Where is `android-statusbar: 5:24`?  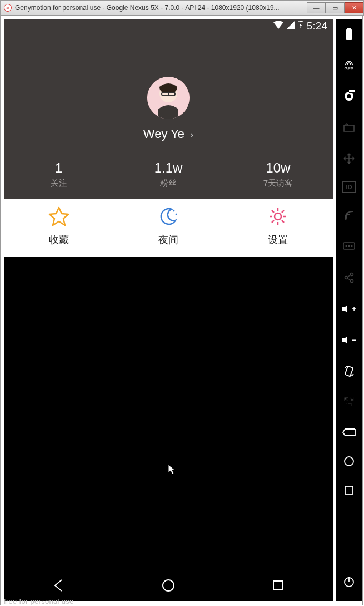
android-statusbar: 5:24 is located at coordinates (168, 26).